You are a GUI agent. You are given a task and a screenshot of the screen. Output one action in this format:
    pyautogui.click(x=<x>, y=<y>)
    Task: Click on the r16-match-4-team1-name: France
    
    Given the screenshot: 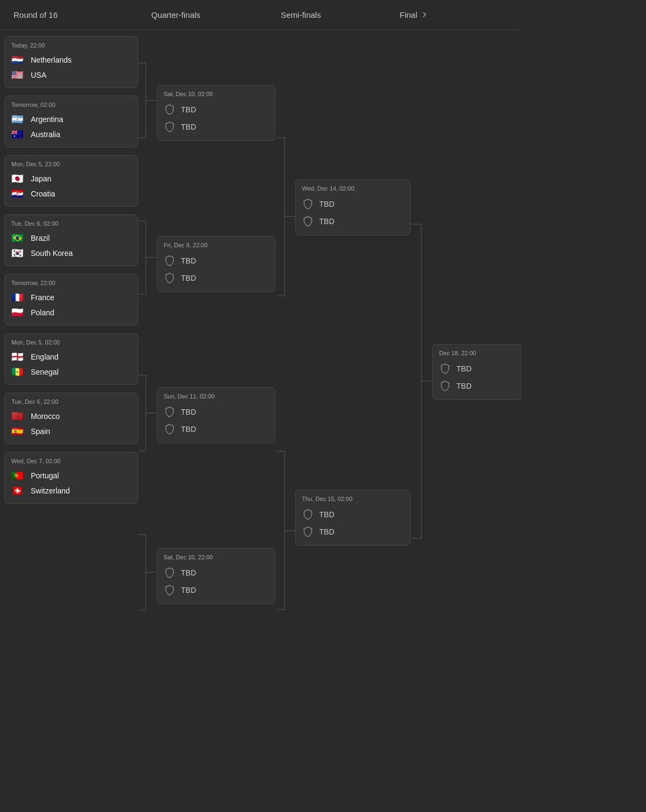 What is the action you would take?
    pyautogui.click(x=43, y=297)
    